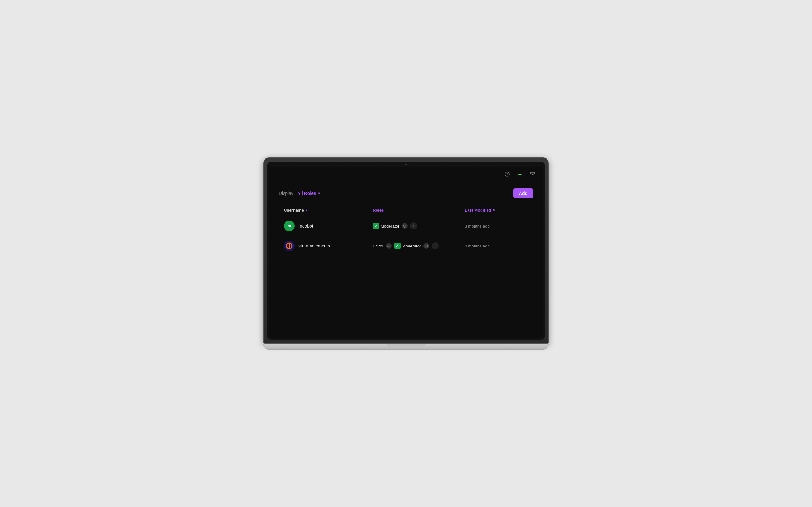 The width and height of the screenshot is (812, 507). Describe the element at coordinates (406, 251) in the screenshot. I see `screen-bezel: ?` at that location.